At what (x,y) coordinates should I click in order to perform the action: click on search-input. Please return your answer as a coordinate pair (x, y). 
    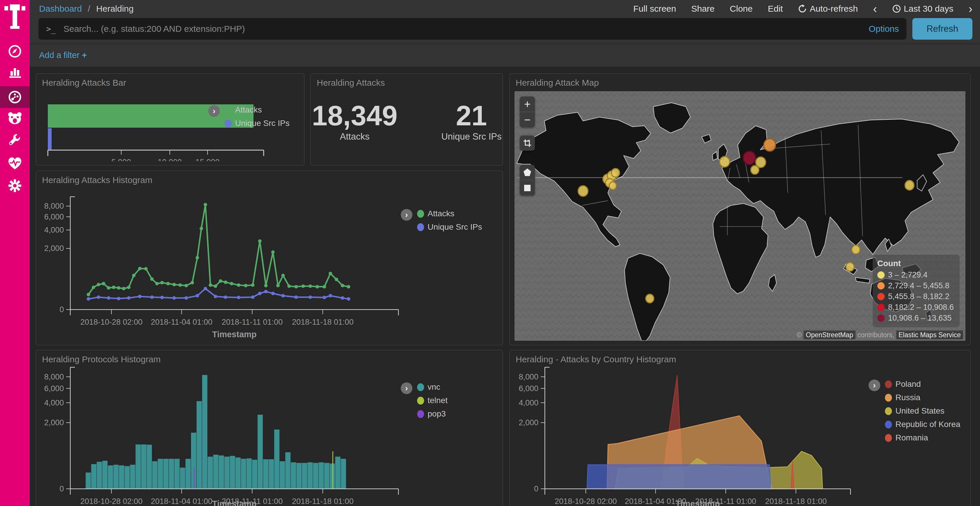
    Looking at the image, I should click on (463, 29).